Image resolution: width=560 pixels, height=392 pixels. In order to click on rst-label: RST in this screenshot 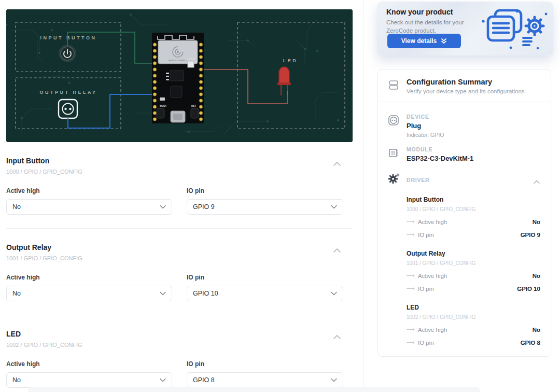, I will do `click(194, 106)`.